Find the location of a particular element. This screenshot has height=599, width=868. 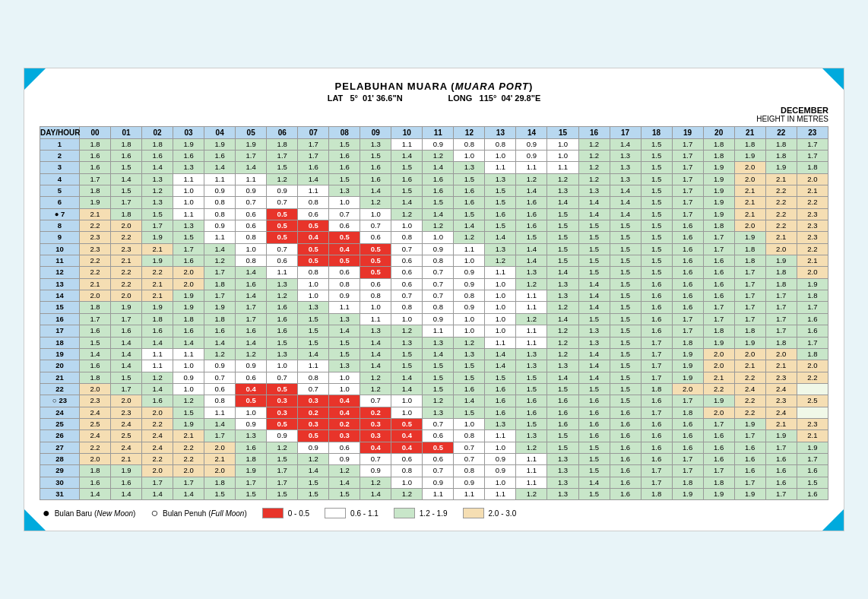

cell-day12-hour12: 0.9 is located at coordinates (470, 272).